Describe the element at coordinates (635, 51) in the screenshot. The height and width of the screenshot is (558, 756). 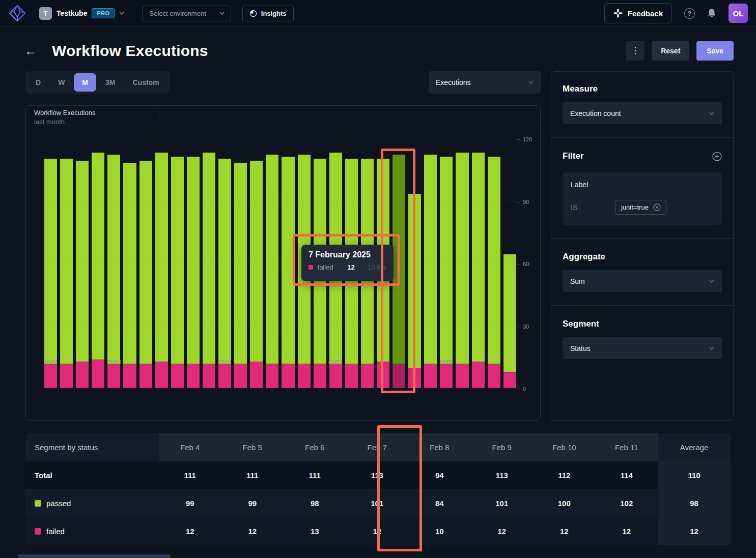
I see `more-options-button: ⋮` at that location.